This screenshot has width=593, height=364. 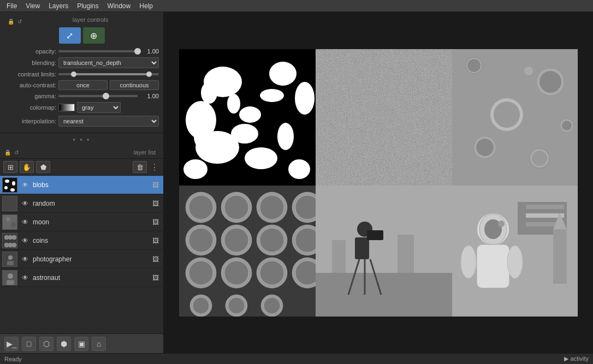 What do you see at coordinates (25, 278) in the screenshot?
I see `layer-eye-astronaut: 👁` at bounding box center [25, 278].